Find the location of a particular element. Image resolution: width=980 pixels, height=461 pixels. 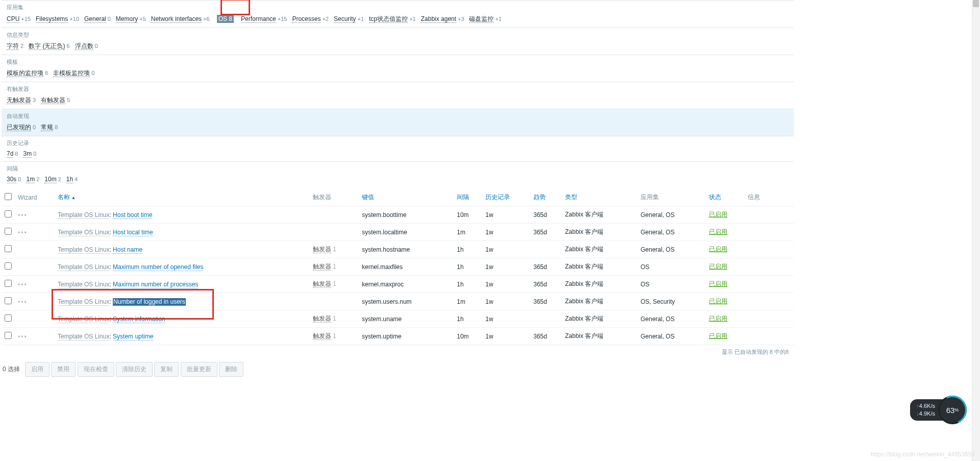

filter-item: 已发现的0 is located at coordinates (21, 128).